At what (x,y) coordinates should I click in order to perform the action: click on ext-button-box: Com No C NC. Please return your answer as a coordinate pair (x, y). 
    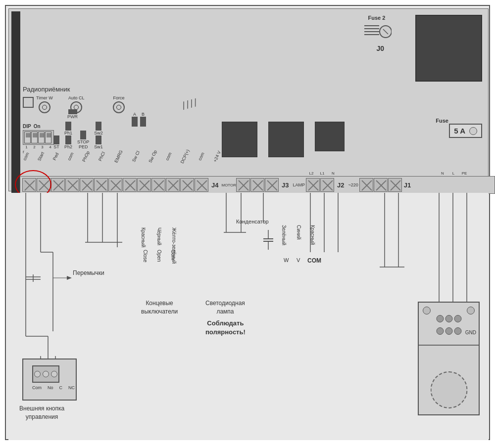
    Looking at the image, I should click on (50, 380).